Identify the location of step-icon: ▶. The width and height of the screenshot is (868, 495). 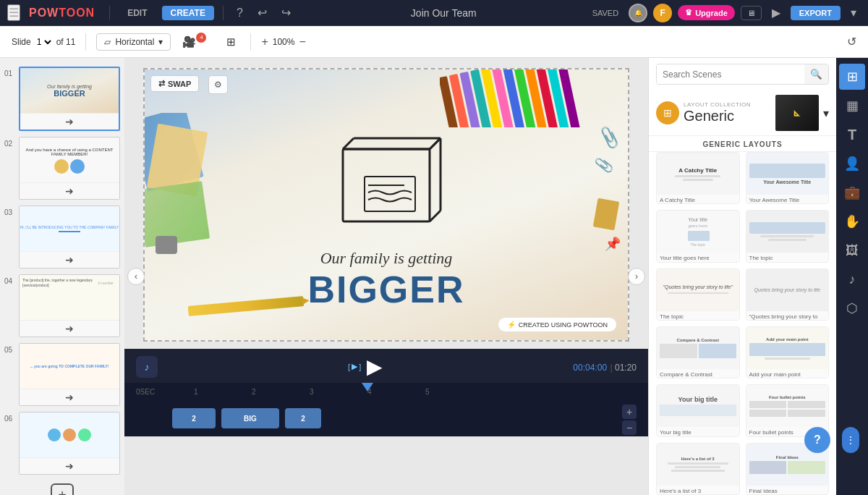
(354, 366).